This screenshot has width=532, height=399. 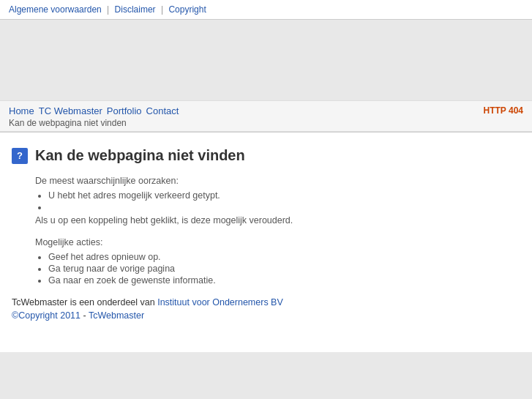 What do you see at coordinates (282, 280) in the screenshot?
I see `action-item-2: Ga naar en zoek de gewenste informatie.` at bounding box center [282, 280].